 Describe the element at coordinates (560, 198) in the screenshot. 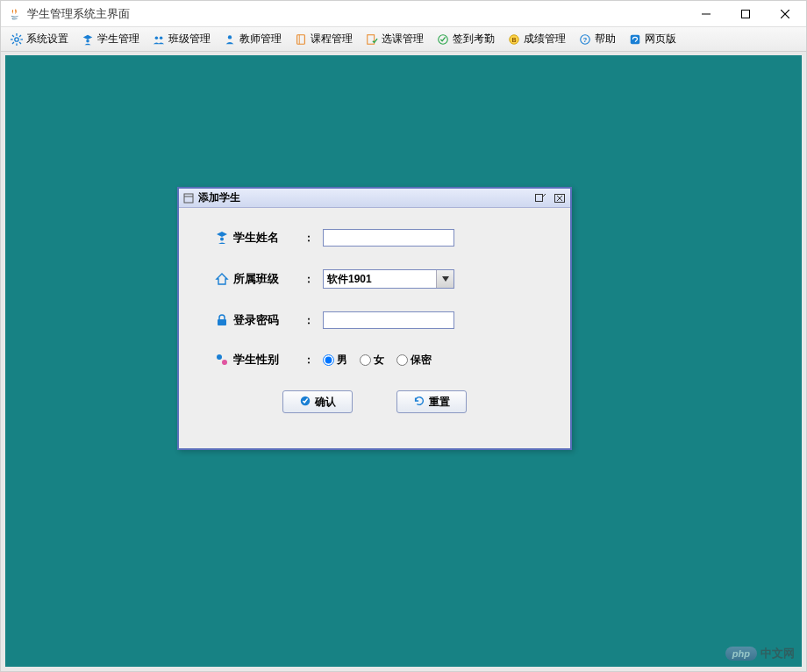

I see `internal-close-button` at that location.